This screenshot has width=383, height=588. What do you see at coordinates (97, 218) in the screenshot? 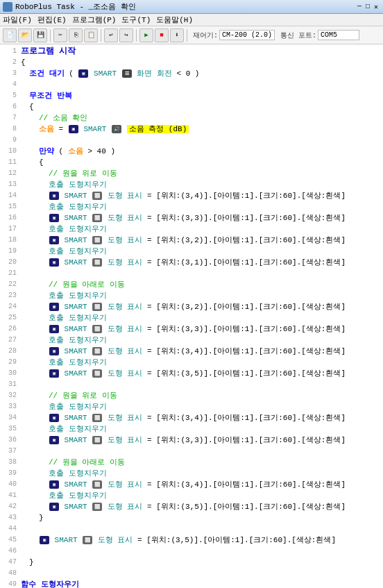
I see `shape-icon-16: ⬜` at bounding box center [97, 218].